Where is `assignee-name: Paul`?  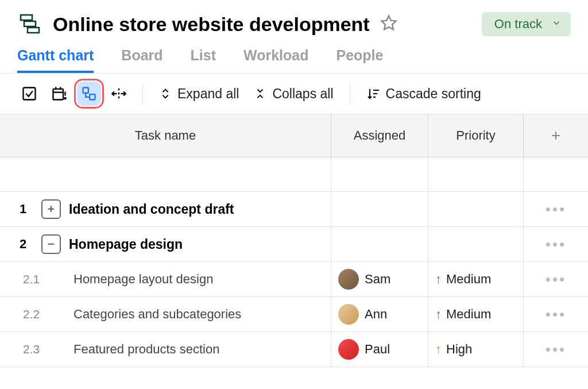
assignee-name: Paul is located at coordinates (377, 349).